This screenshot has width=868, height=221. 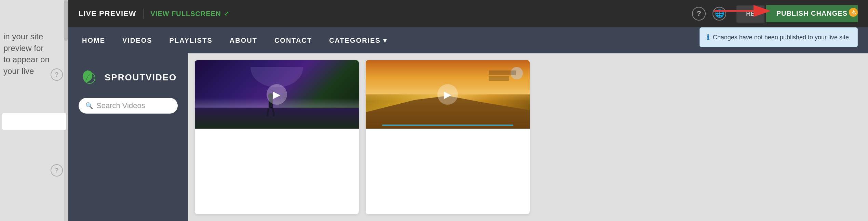 What do you see at coordinates (57, 75) in the screenshot?
I see `sidebar-help-icon: ?` at bounding box center [57, 75].